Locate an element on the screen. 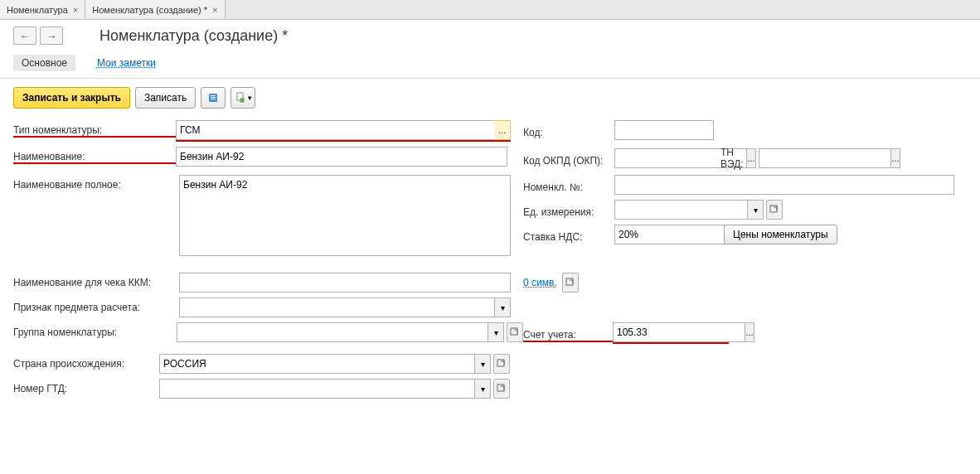  label-type: Тип номенклатуры: is located at coordinates (95, 129).